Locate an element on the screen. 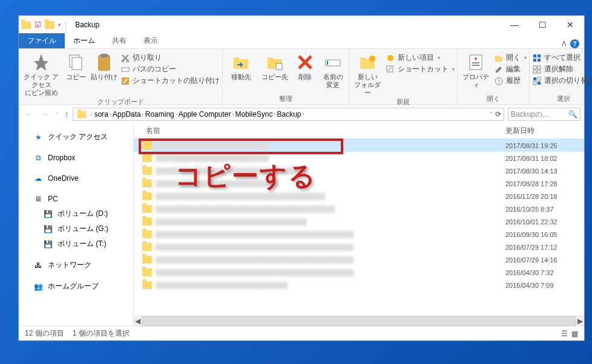  new-item-button: 新しい項目▾ is located at coordinates (420, 58).